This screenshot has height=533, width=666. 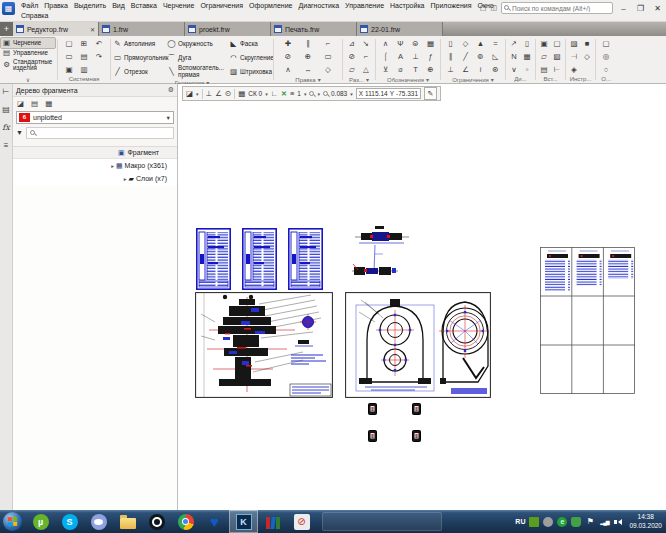 What do you see at coordinates (574, 44) in the screenshot?
I see `instrument-tool-icon: ▨` at bounding box center [574, 44].